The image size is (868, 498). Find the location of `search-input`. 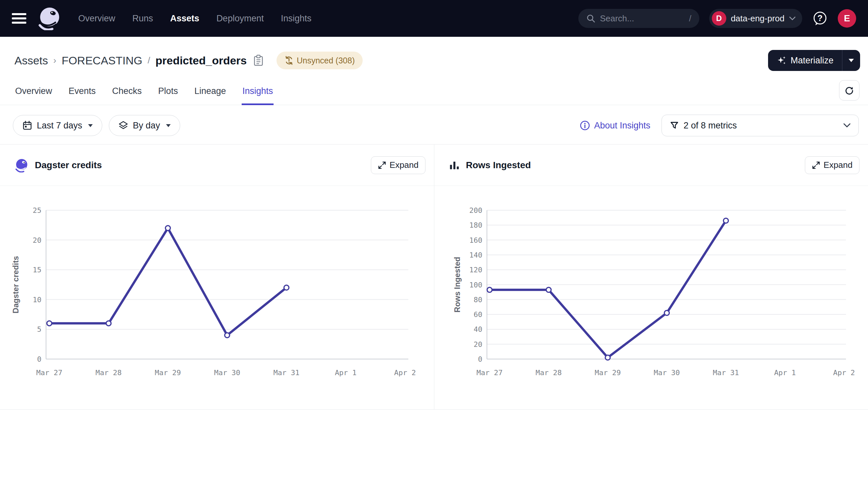

search-input is located at coordinates (642, 18).